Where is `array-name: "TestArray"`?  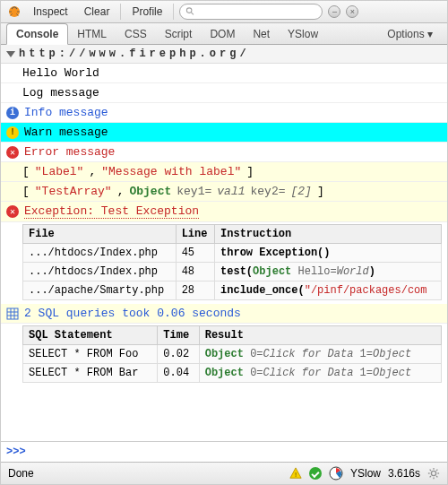 array-name: "TestArray" is located at coordinates (73, 192).